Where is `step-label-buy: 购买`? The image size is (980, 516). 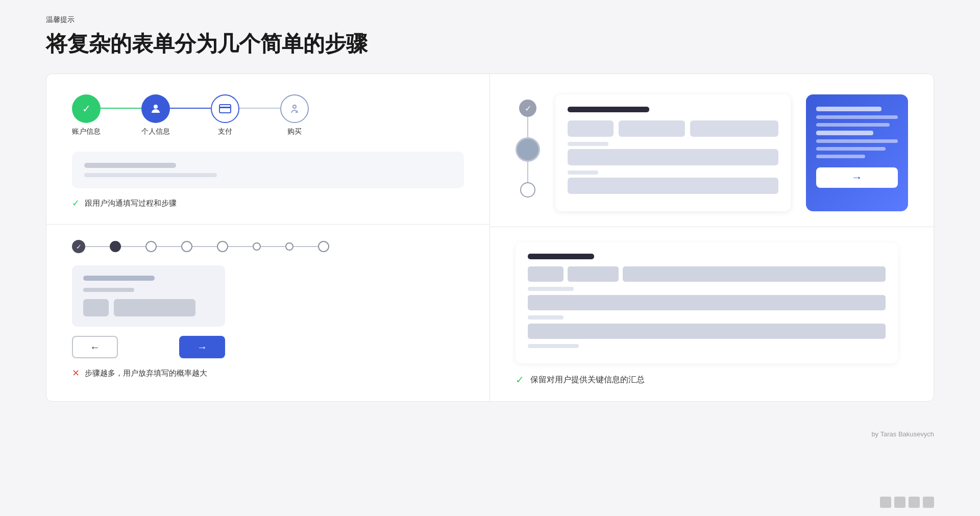
step-label-buy: 购买 is located at coordinates (295, 132).